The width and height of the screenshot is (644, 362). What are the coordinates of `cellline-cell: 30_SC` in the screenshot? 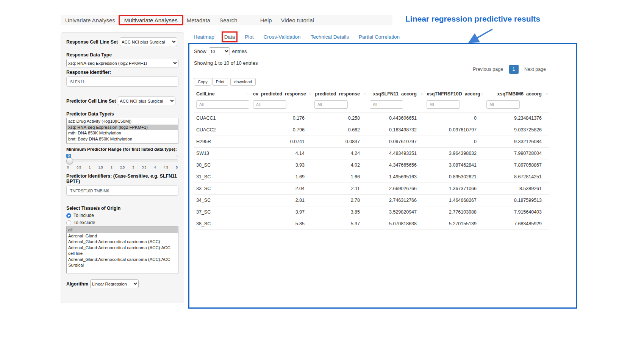 It's located at (222, 165).